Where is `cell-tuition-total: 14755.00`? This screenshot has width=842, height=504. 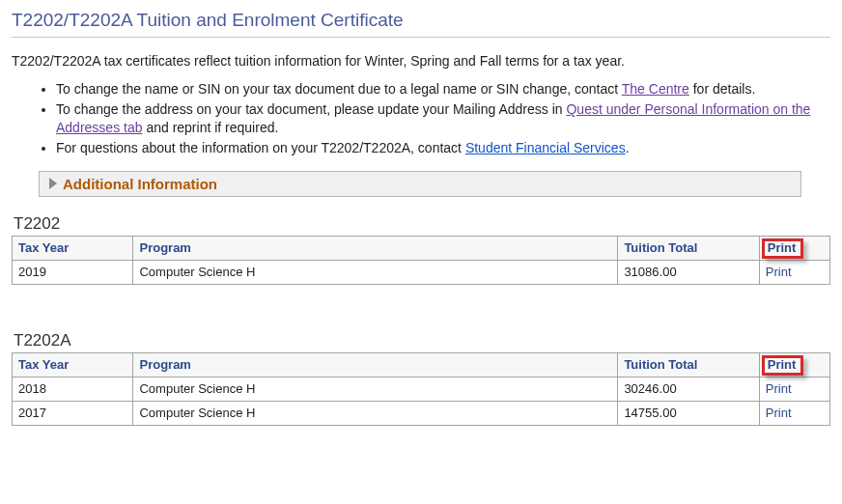 cell-tuition-total: 14755.00 is located at coordinates (688, 413).